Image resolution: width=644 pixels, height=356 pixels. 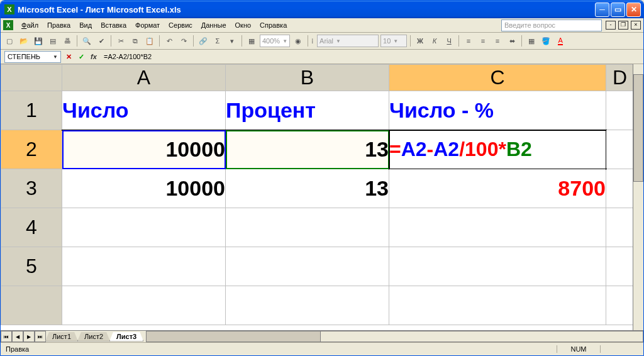 I want to click on menu-help: Справка, so click(x=273, y=25).